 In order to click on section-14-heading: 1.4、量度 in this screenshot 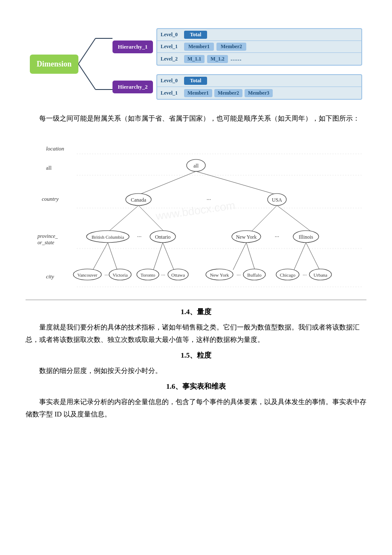, I will do `click(196, 312)`.